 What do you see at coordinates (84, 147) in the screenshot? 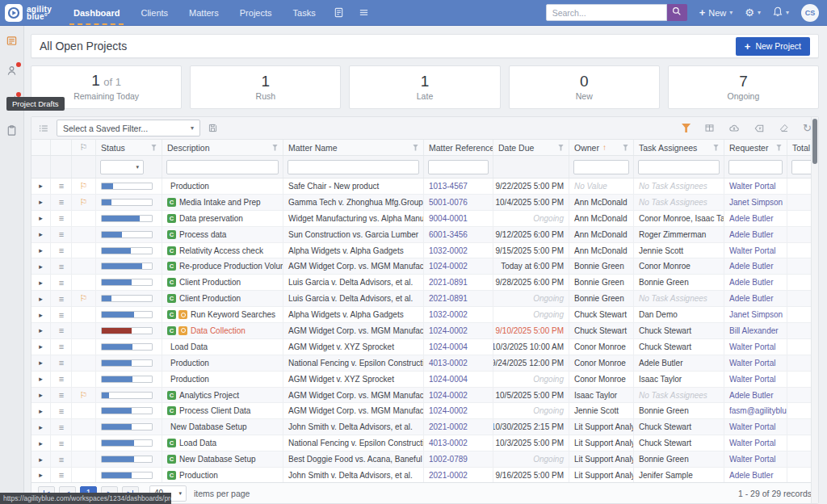
I see `header-flag: ⚐` at bounding box center [84, 147].